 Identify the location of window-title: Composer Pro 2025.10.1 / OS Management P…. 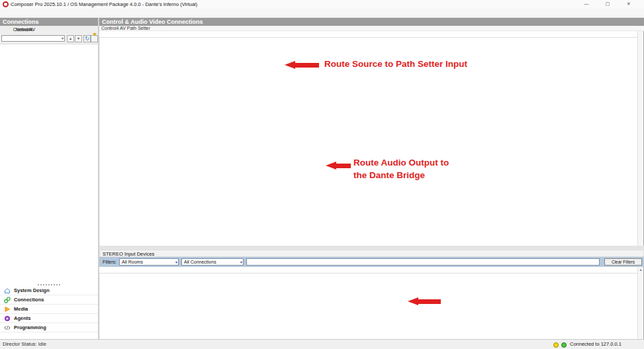
(104, 4).